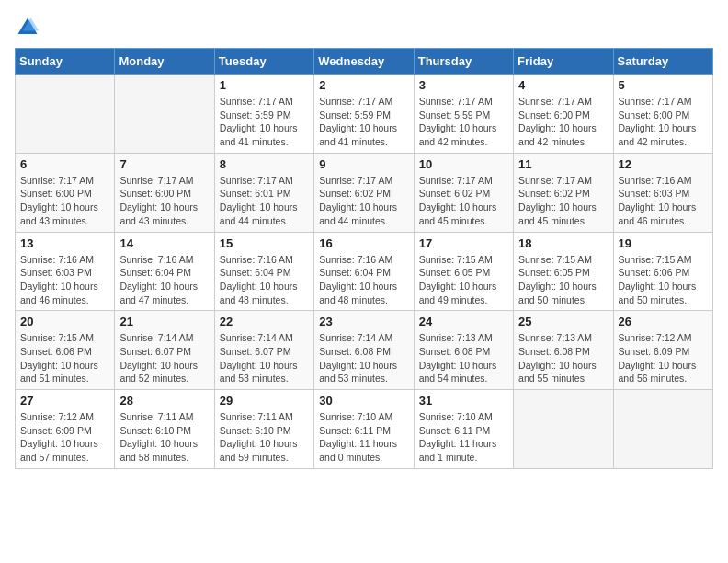 The height and width of the screenshot is (563, 728). I want to click on weekday-header: Wednesday, so click(364, 62).